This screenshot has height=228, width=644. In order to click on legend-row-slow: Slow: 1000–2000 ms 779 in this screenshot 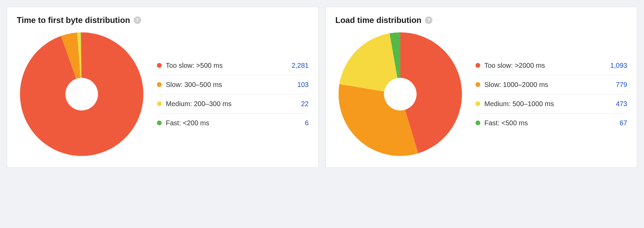, I will do `click(551, 85)`.